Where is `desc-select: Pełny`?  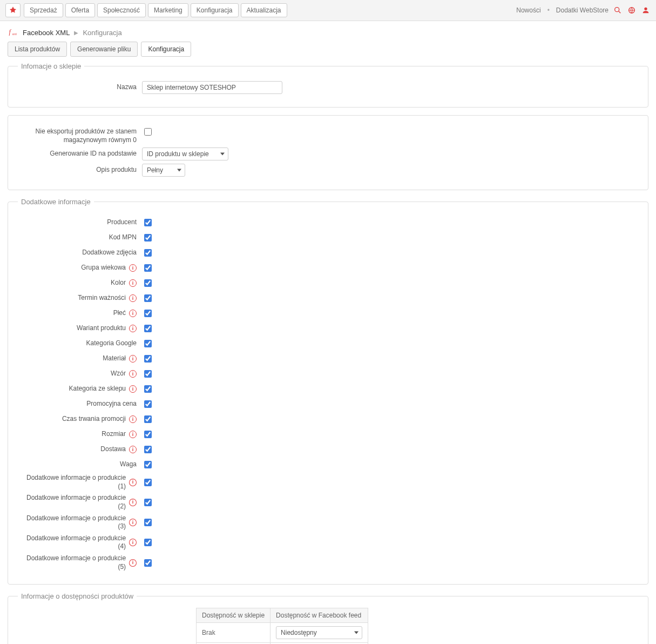 desc-select: Pełny is located at coordinates (164, 170).